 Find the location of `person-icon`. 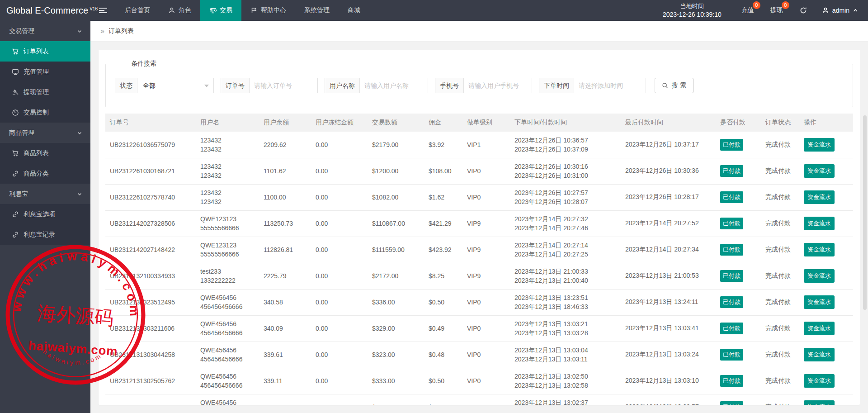

person-icon is located at coordinates (826, 10).